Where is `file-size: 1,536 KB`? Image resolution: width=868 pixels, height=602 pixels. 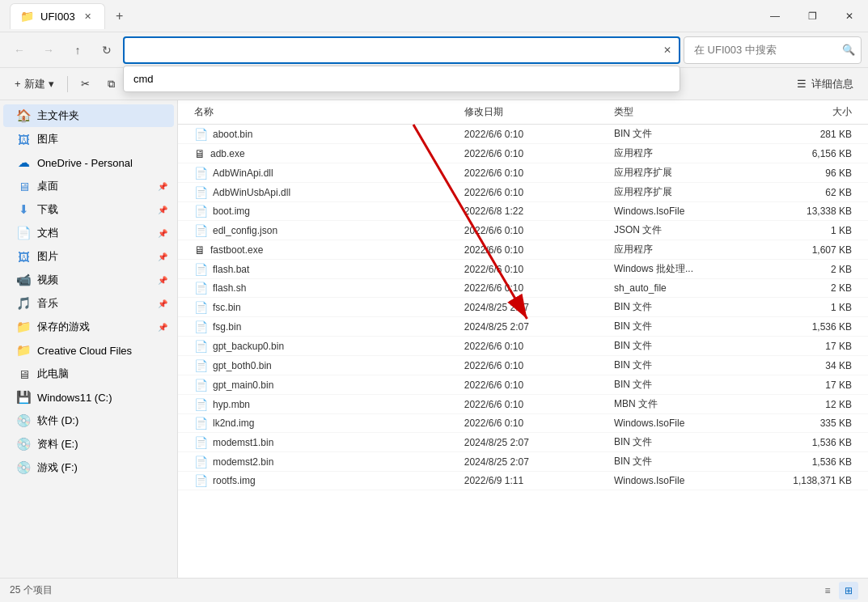 file-size: 1,536 KB is located at coordinates (818, 327).